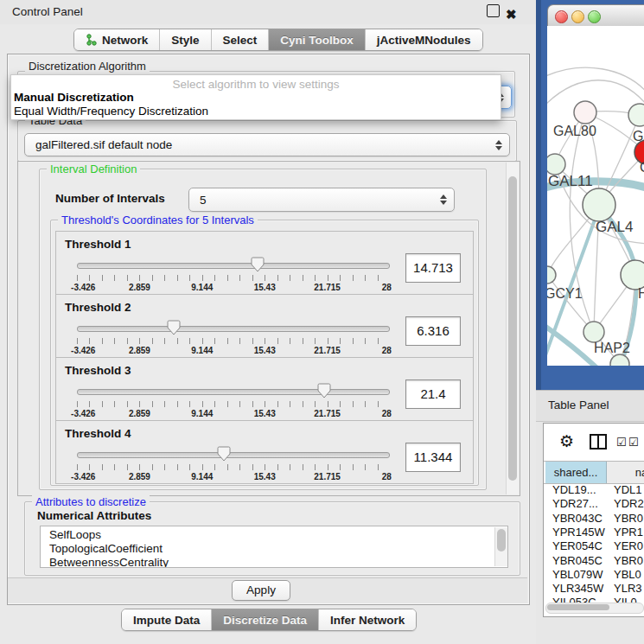 This screenshot has width=644, height=644. I want to click on threshold-3-value-field: 21.4, so click(433, 394).